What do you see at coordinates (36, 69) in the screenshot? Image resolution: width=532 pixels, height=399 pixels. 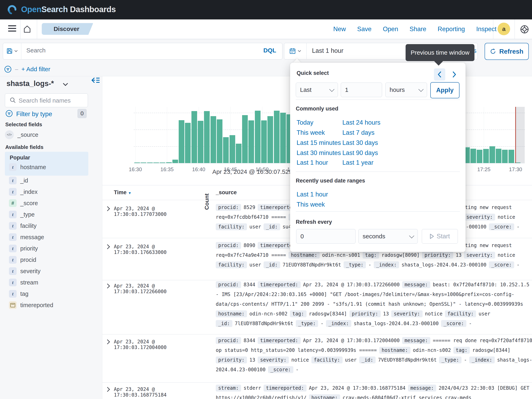 I see `add-filter-button: + Add filter` at bounding box center [36, 69].